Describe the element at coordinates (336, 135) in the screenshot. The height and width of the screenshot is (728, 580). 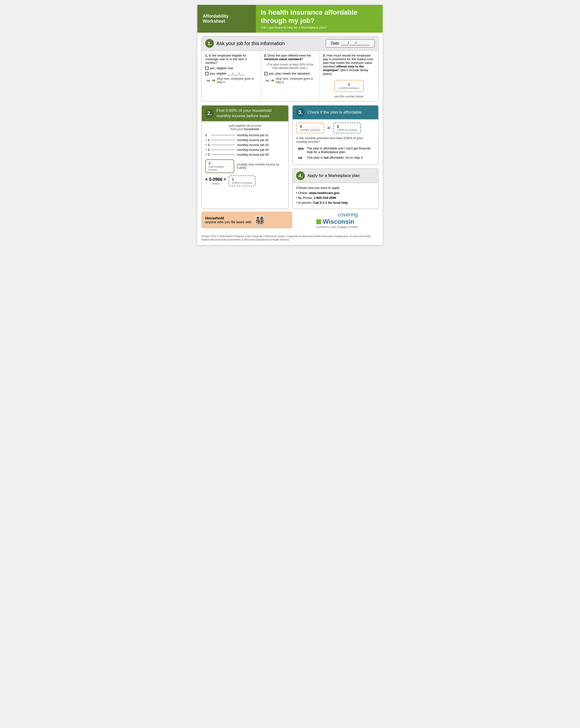
I see `section3: 3. Check if the plan is affordable $ mon…` at that location.